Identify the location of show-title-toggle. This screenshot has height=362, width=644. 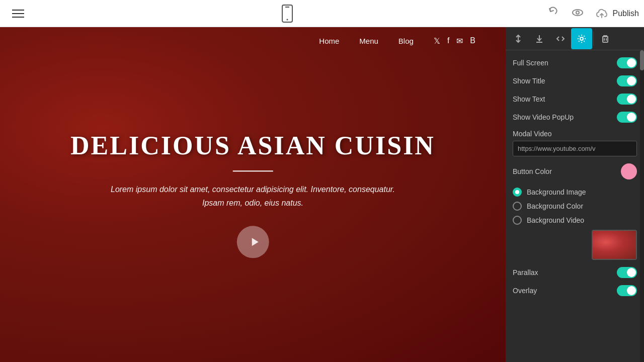
(627, 81).